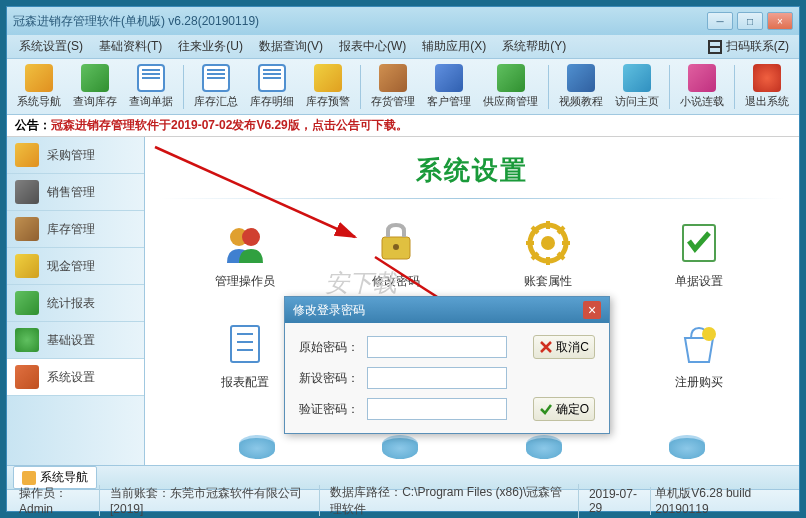  I want to click on menu-system: 系统设置(S), so click(51, 46).